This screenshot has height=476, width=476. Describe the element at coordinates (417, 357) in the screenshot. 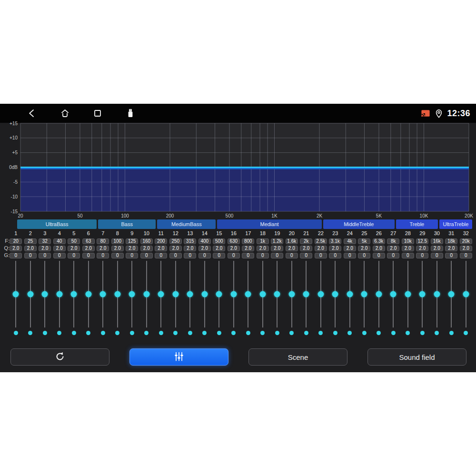

I see `sound-field-button: Sound field` at that location.